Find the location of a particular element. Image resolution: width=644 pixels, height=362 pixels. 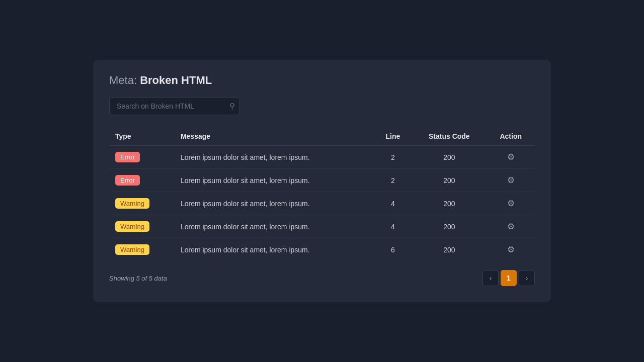

search-input is located at coordinates (175, 106).